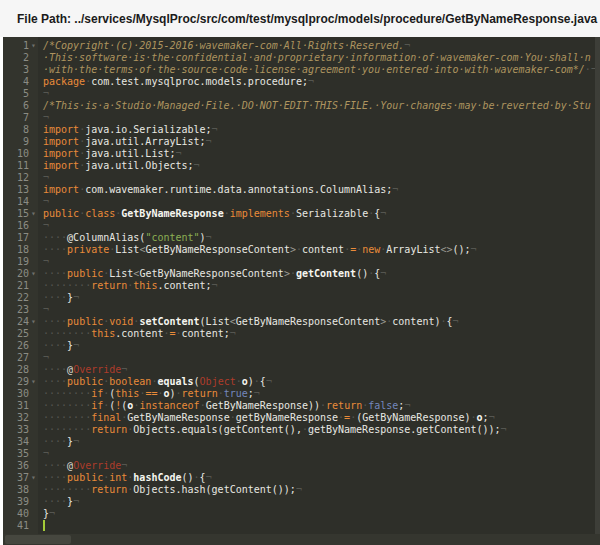  What do you see at coordinates (20, 430) in the screenshot?
I see `line-number: 33` at bounding box center [20, 430].